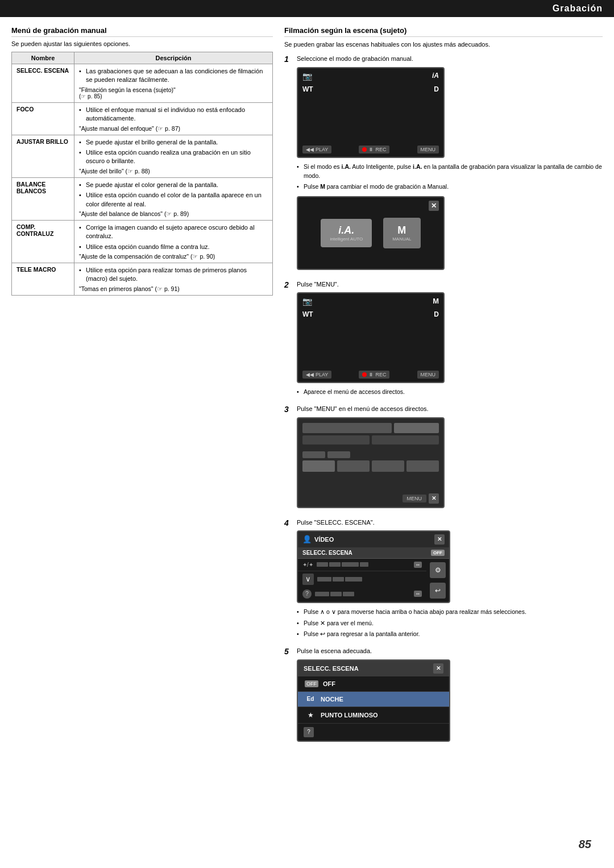  Describe the element at coordinates (438, 580) in the screenshot. I see `video-side-buttons: ⚙ ↩` at that location.